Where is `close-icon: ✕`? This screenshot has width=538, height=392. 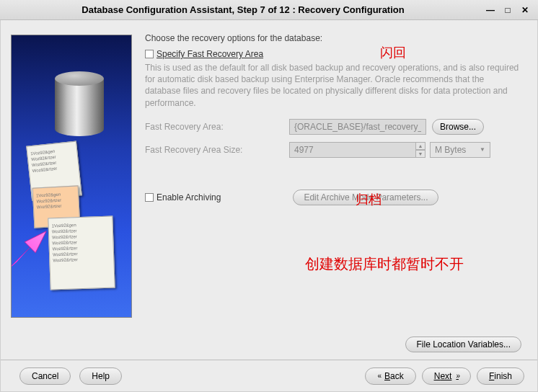
close-icon: ✕ is located at coordinates (525, 10).